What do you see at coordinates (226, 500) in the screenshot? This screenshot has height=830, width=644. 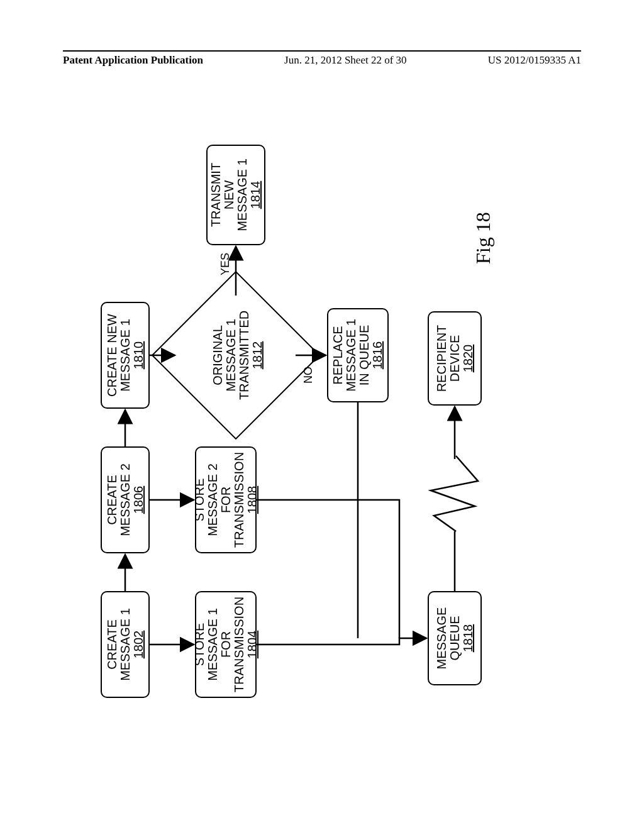 I see `box-store-message-2: STORE MESSAGE 2 FOR TRANSMISSION 1808` at bounding box center [226, 500].